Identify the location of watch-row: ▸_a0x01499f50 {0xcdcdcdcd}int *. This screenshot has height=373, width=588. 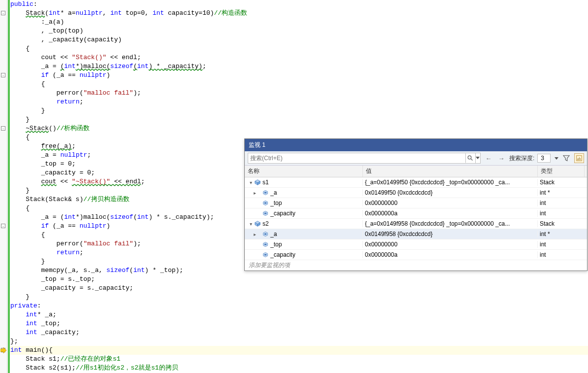
(416, 193).